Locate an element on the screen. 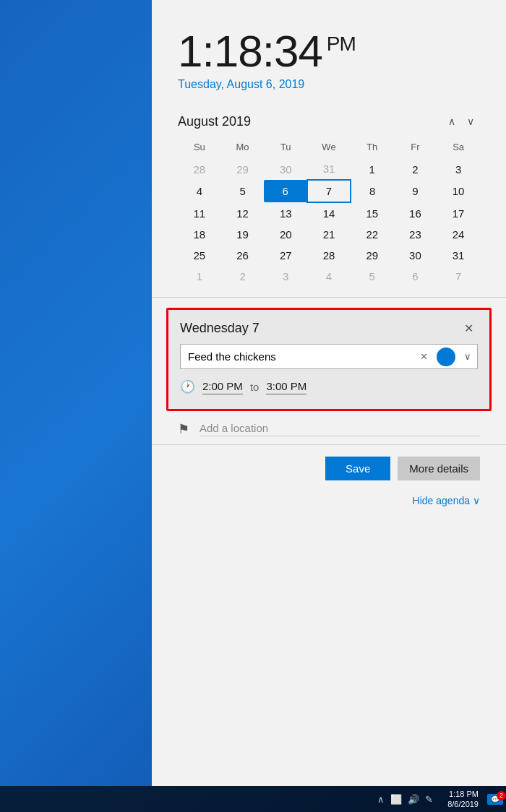 Image resolution: width=506 pixels, height=812 pixels. taskbar-volume-icon: 🔊 is located at coordinates (413, 799).